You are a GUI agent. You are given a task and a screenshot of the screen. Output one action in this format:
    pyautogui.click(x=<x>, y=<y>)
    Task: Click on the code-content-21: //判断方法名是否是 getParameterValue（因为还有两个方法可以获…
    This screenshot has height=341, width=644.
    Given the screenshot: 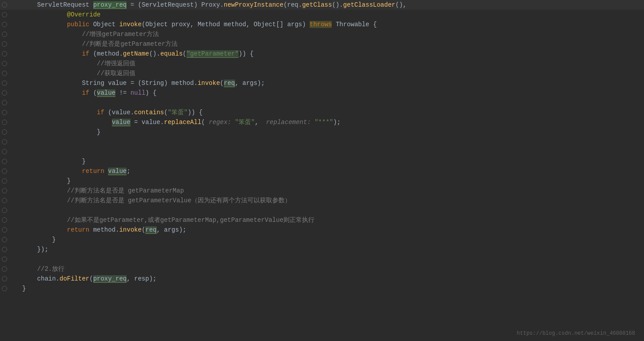 What is the action you would take?
    pyautogui.click(x=331, y=201)
    